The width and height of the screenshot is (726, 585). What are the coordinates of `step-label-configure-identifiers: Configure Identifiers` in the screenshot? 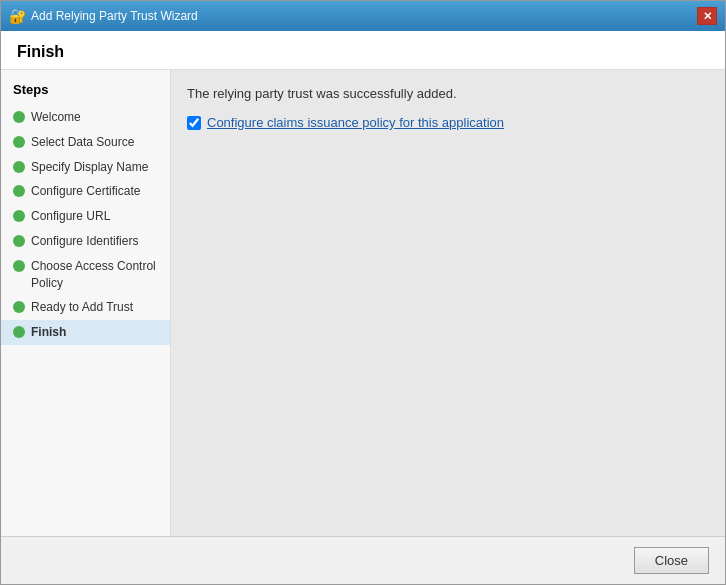 It's located at (84, 242).